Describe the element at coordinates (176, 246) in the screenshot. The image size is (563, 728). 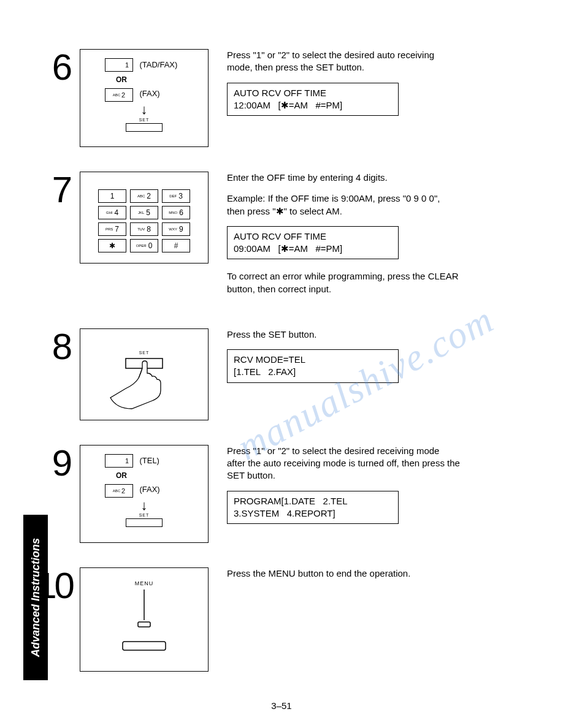
I see `keypad-key: #` at that location.